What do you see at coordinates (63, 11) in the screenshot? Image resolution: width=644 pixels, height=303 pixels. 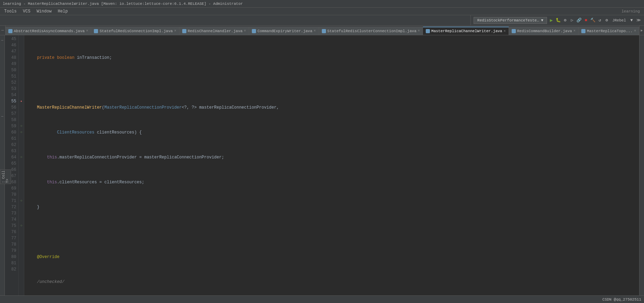 I see `menu-help: Help` at bounding box center [63, 11].